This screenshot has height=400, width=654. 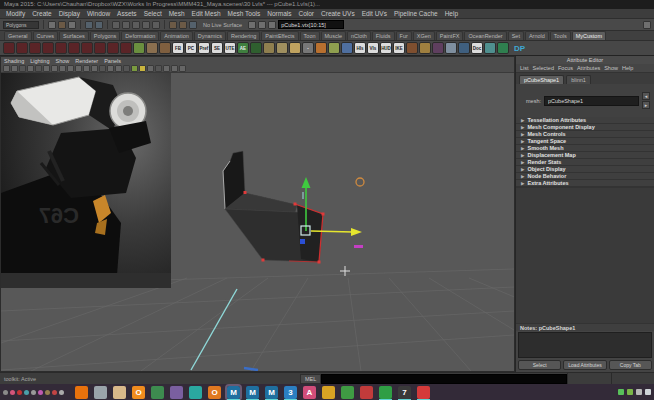 What do you see at coordinates (46, 68) in the screenshot?
I see `view-grid-icon` at bounding box center [46, 68].